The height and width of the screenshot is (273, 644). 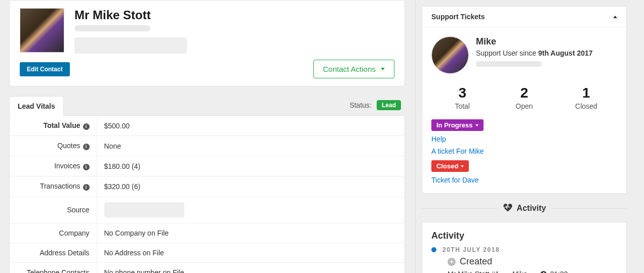 What do you see at coordinates (60, 186) in the screenshot?
I see `transactions-label: Transactions` at bounding box center [60, 186].